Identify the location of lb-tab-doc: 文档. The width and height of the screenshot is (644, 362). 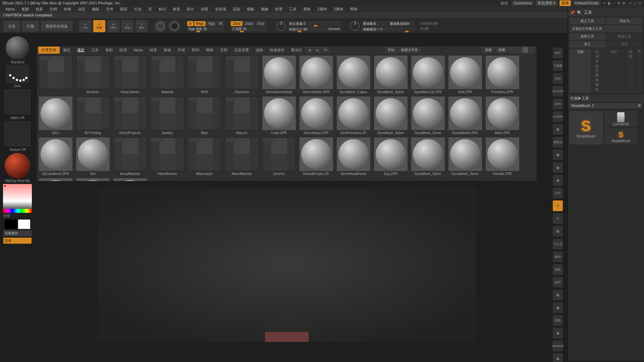
(224, 50).